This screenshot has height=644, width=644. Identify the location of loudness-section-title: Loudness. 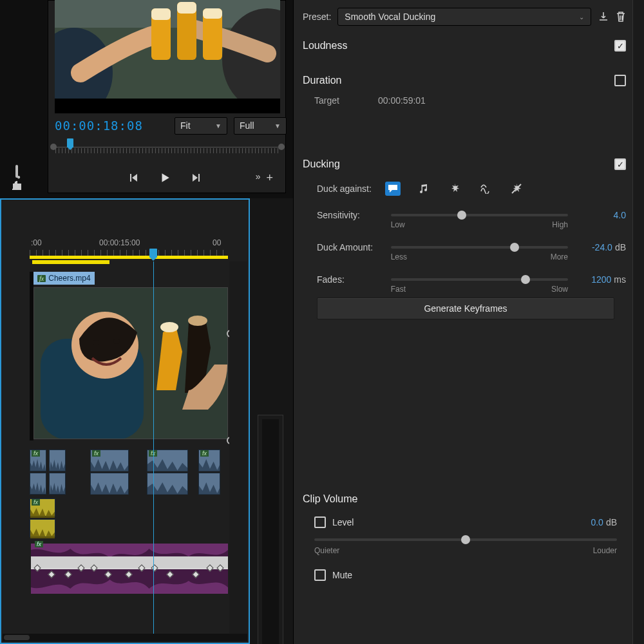
(325, 46).